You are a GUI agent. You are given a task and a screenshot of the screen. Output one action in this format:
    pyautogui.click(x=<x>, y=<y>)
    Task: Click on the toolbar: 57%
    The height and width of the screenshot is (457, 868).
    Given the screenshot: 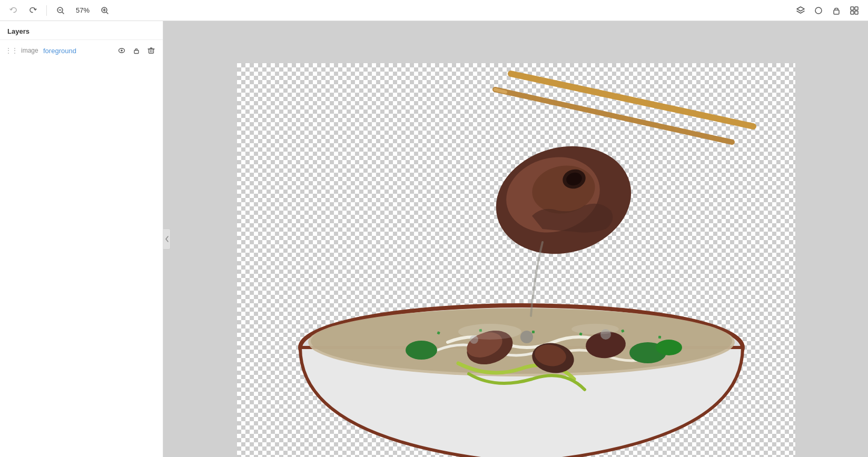 What is the action you would take?
    pyautogui.click(x=434, y=11)
    